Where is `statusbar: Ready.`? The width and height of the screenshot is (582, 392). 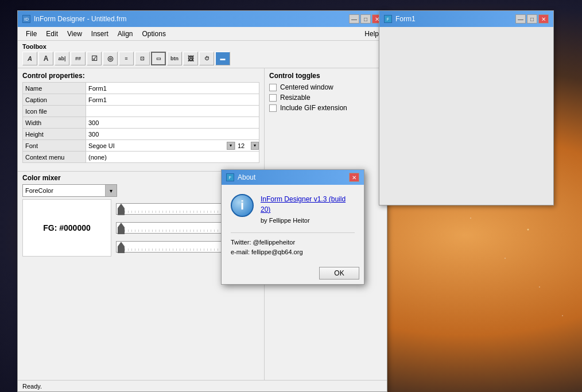 statusbar: Ready. is located at coordinates (202, 386).